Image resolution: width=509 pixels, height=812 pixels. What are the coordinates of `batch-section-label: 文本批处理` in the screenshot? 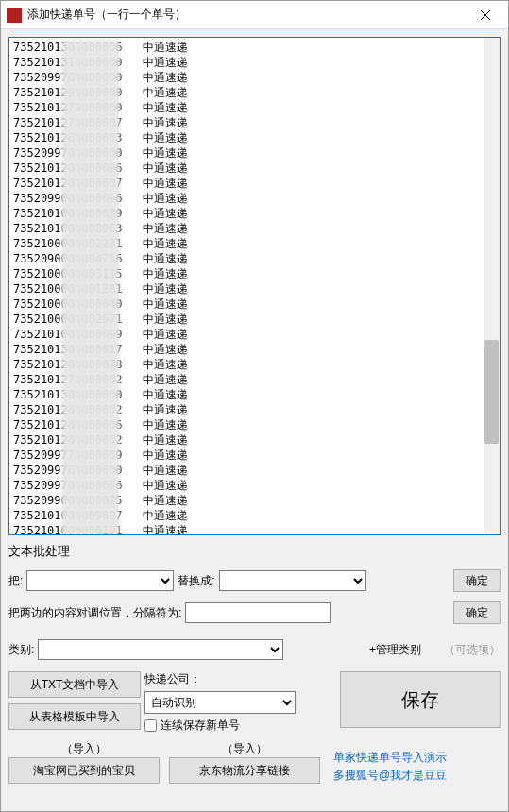 It's located at (255, 551).